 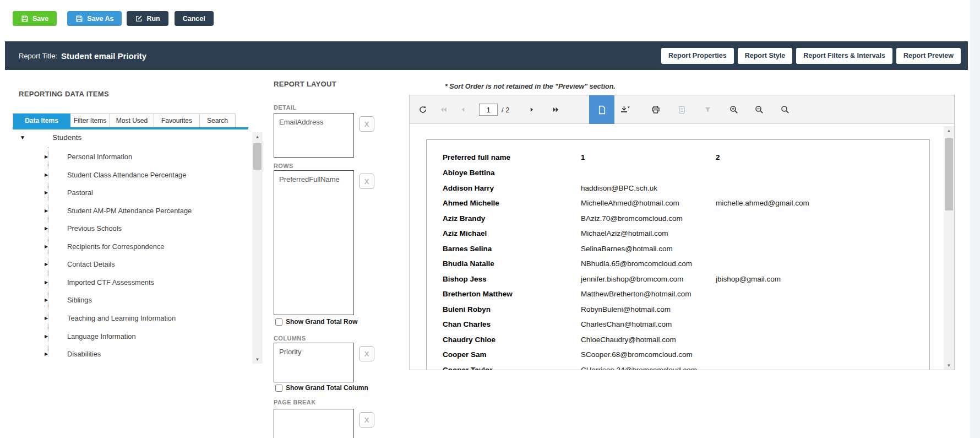 What do you see at coordinates (132, 121) in the screenshot?
I see `tab-most-used: Most Used` at bounding box center [132, 121].